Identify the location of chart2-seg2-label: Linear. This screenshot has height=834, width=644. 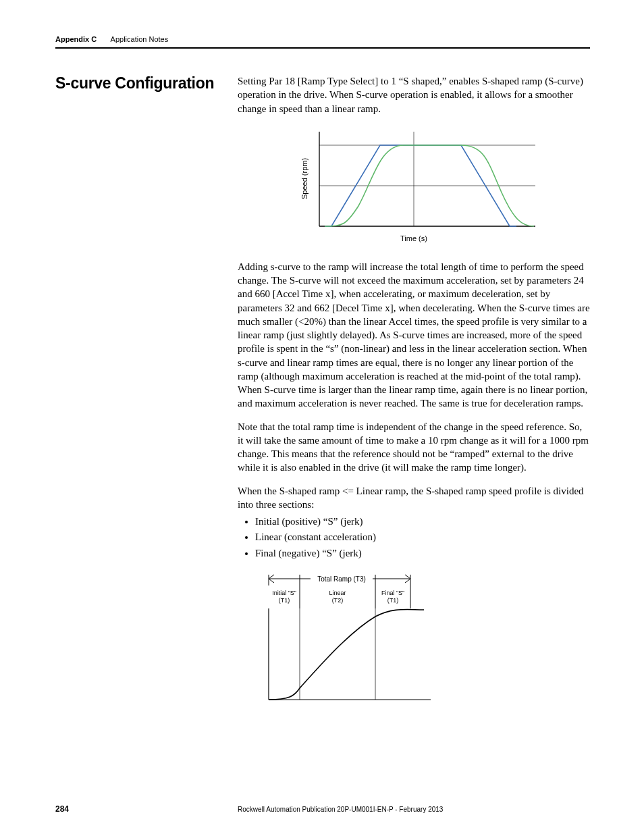
(338, 593).